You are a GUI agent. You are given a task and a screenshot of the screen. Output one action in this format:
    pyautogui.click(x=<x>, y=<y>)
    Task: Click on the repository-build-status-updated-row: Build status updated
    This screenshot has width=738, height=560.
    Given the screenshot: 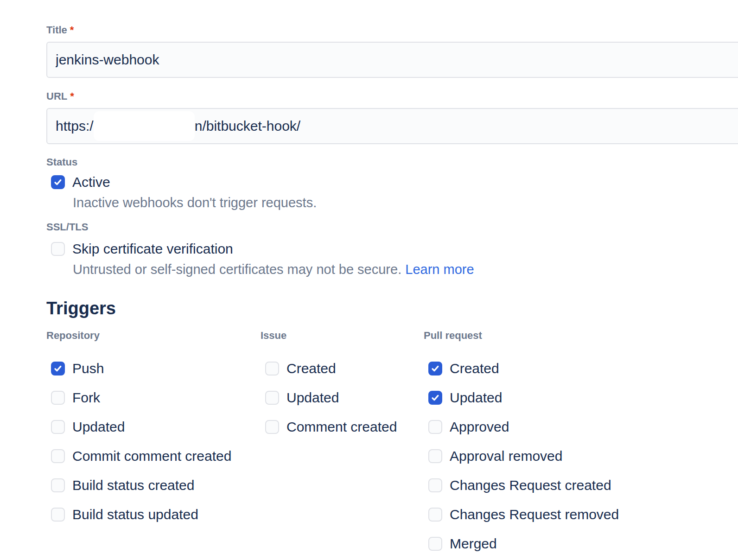 What is the action you would take?
    pyautogui.click(x=153, y=515)
    